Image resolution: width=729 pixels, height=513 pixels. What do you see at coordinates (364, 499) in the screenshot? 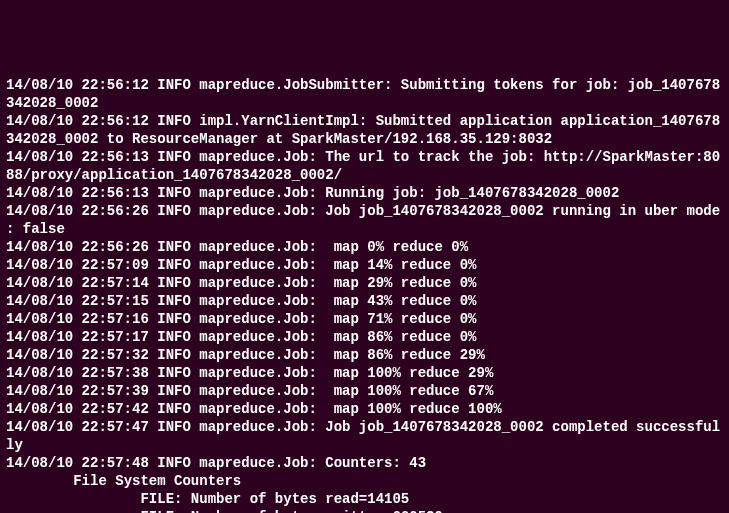
I see `terminal-line: FILE: Number of bytes read=14105` at bounding box center [364, 499].